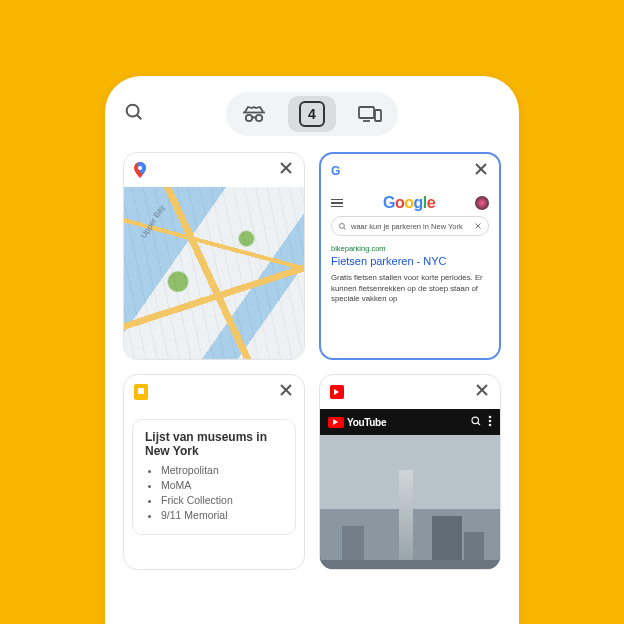 Image resolution: width=624 pixels, height=624 pixels. I want to click on list-item: 9/11 Memorial, so click(222, 515).